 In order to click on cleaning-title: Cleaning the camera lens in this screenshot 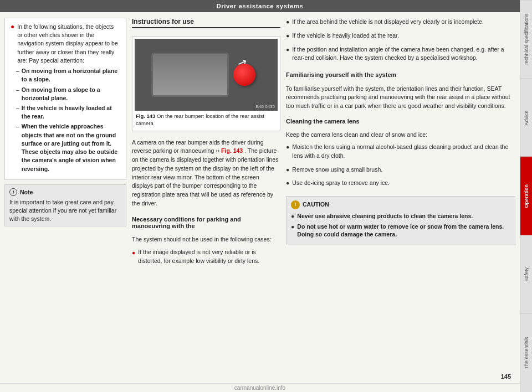, I will do `click(401, 122)`.